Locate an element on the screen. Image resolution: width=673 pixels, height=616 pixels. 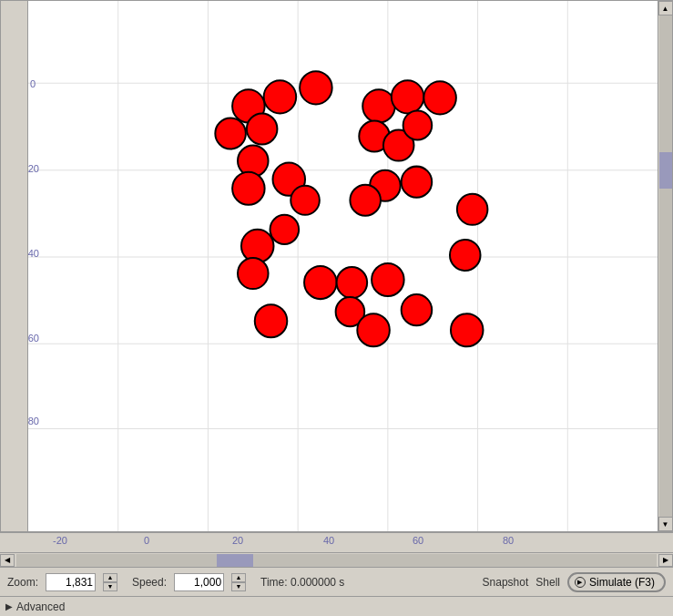
vertical-scrollbar: ▲ ▼ is located at coordinates (665, 266).